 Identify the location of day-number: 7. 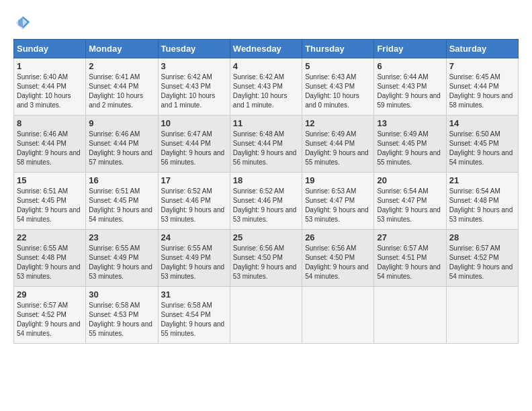
(482, 66).